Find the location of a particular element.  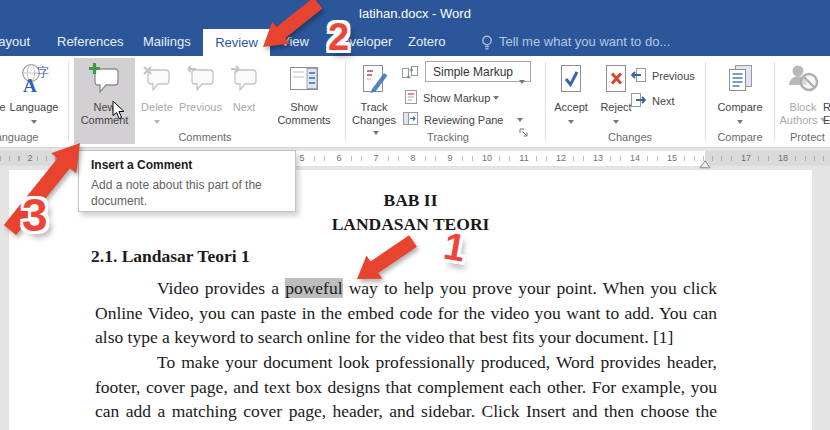

track-changes-button: Track Changes is located at coordinates (374, 101).